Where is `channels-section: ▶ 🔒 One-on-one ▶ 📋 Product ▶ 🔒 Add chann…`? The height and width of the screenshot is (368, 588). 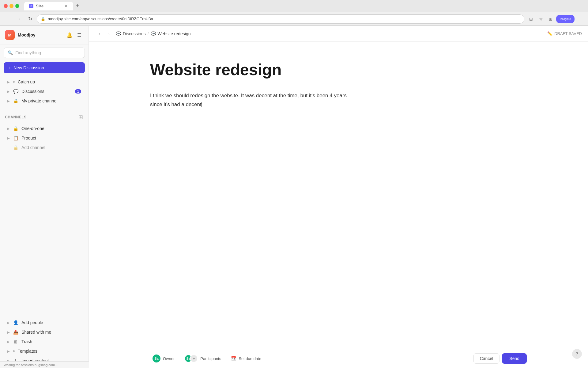 channels-section: ▶ 🔒 One-on-one ▶ 📋 Product ▶ 🔒 Add chann… is located at coordinates (44, 139).